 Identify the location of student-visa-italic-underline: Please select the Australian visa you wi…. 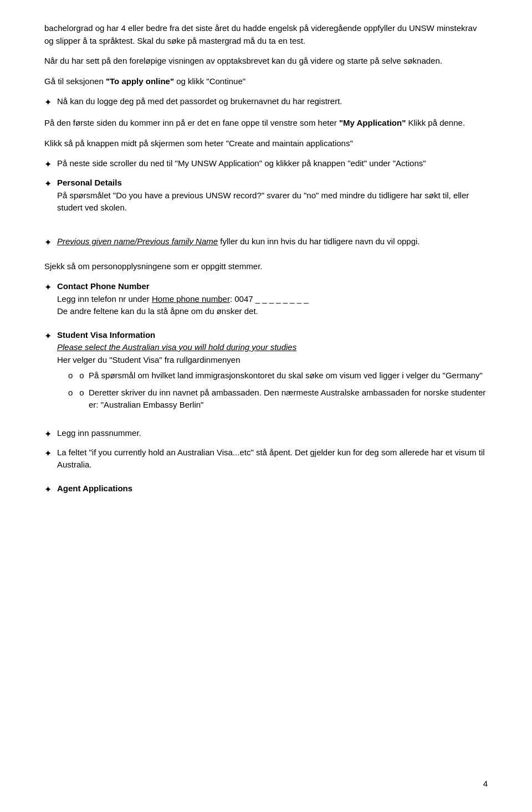
(177, 347).